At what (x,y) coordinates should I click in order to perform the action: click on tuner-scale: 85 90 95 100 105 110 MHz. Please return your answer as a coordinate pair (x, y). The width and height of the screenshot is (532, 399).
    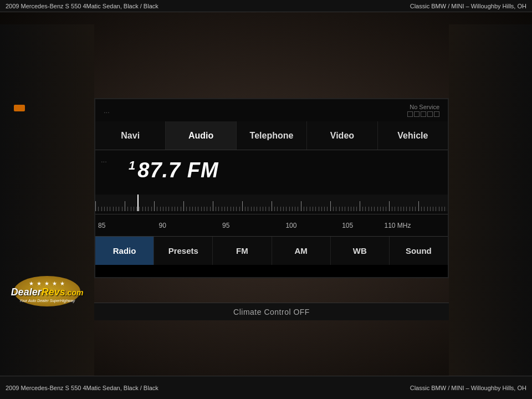
    Looking at the image, I should click on (272, 215).